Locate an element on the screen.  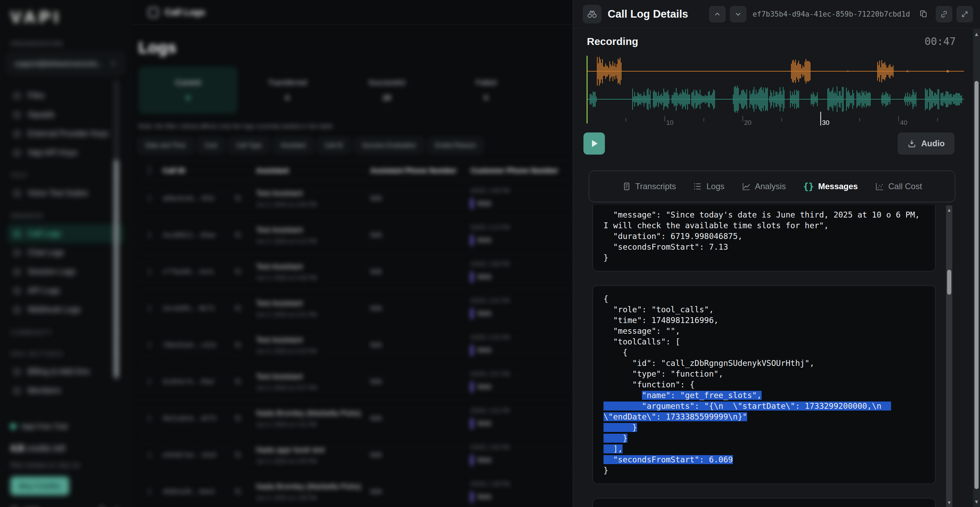
next-call-button is located at coordinates (738, 14).